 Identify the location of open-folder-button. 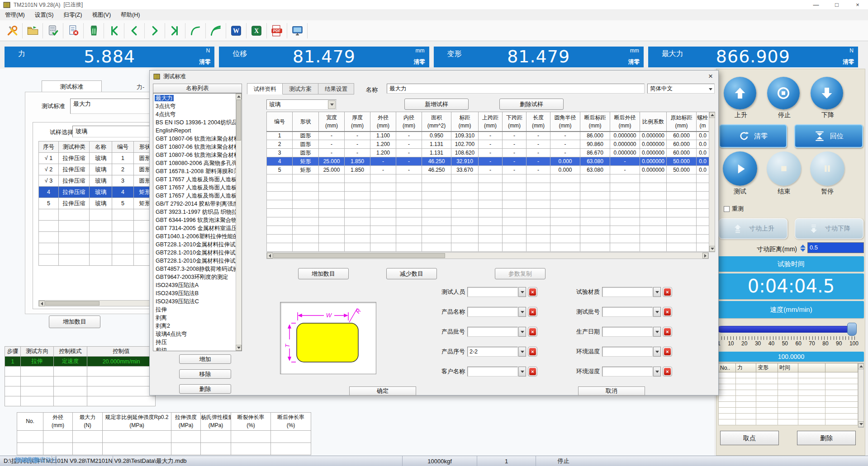
(33, 31).